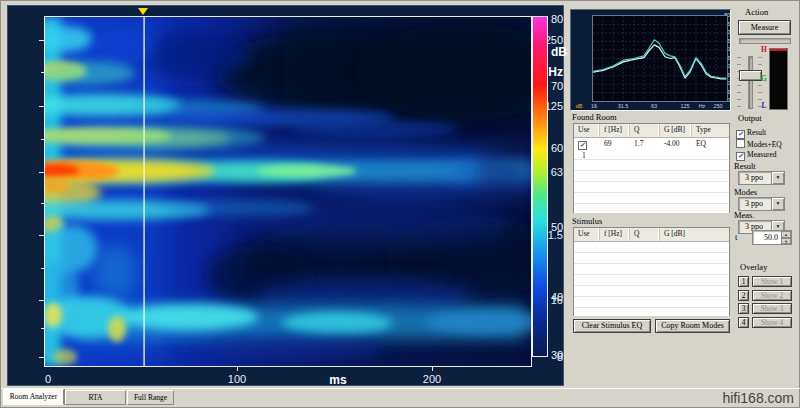 The image size is (800, 408). What do you see at coordinates (150, 398) in the screenshot?
I see `tab-full-range: Full Range` at bounding box center [150, 398].